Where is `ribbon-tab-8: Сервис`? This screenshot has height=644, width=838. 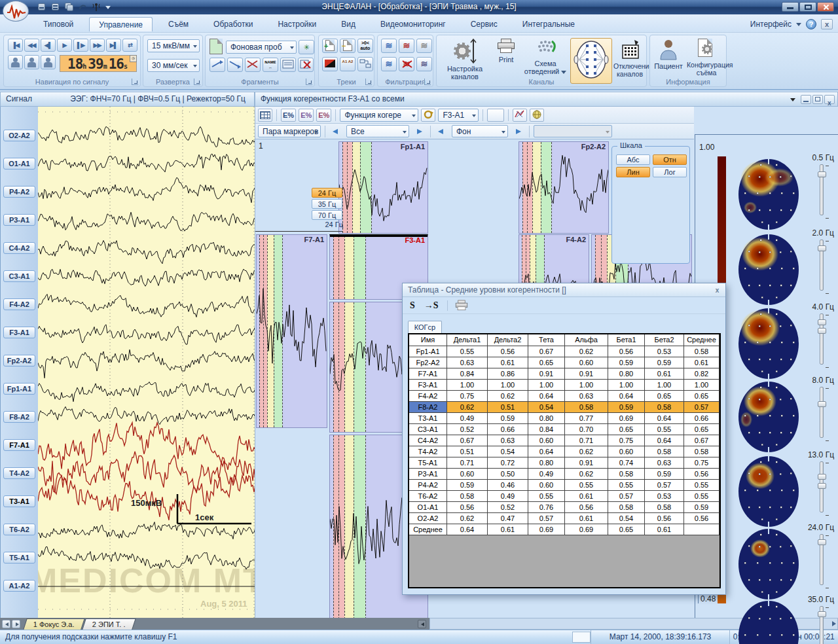
ribbon-tab-8: Сервис is located at coordinates (484, 24).